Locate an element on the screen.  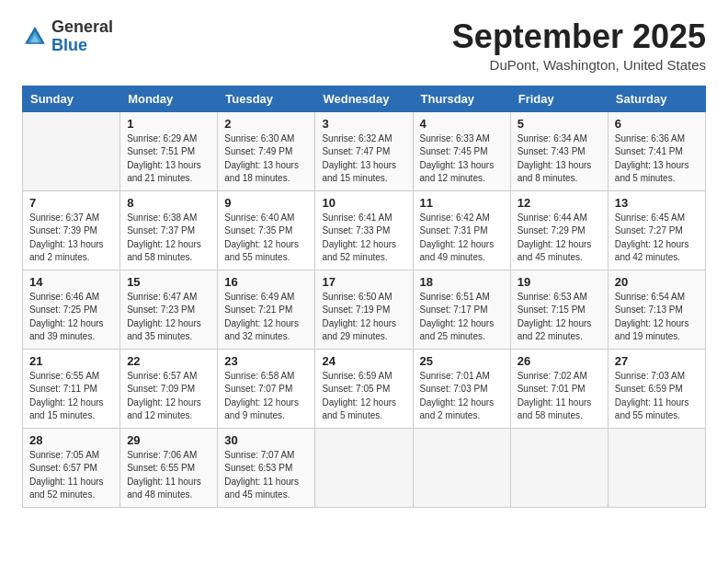
day-info: Sunrise: 6:46 AM Sunset: 7:25 PM Dayligh… is located at coordinates (72, 317).